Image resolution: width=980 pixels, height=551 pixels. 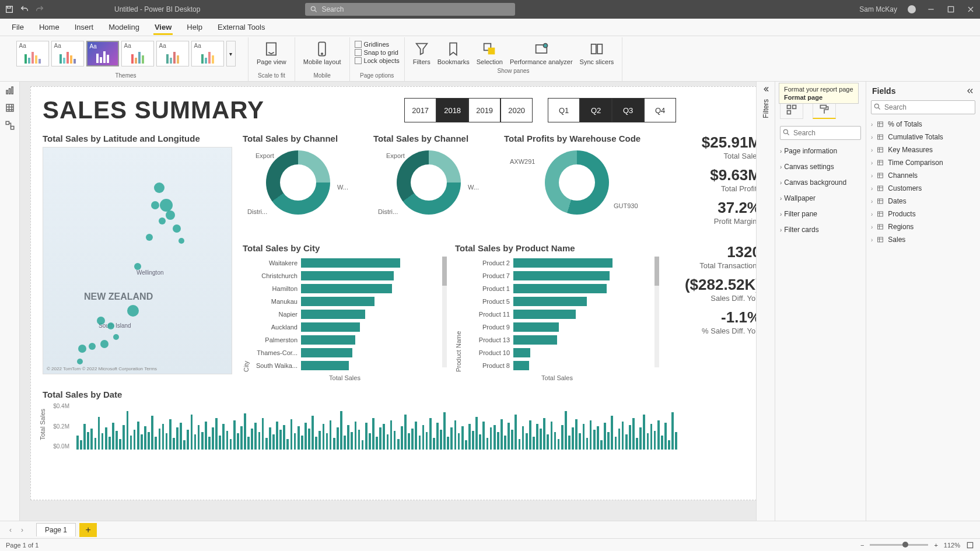 What do you see at coordinates (10, 125) in the screenshot?
I see `model-view-icon` at bounding box center [10, 125].